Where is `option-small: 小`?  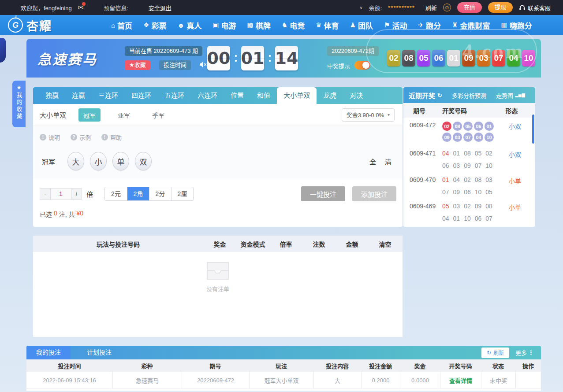 option-small: 小 is located at coordinates (98, 161).